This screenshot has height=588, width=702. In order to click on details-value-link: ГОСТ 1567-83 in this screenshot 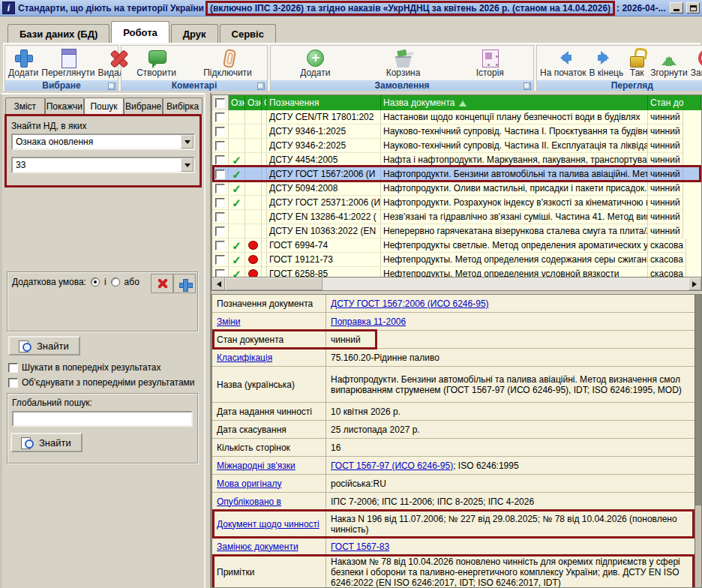, I will do `click(360, 547)`.